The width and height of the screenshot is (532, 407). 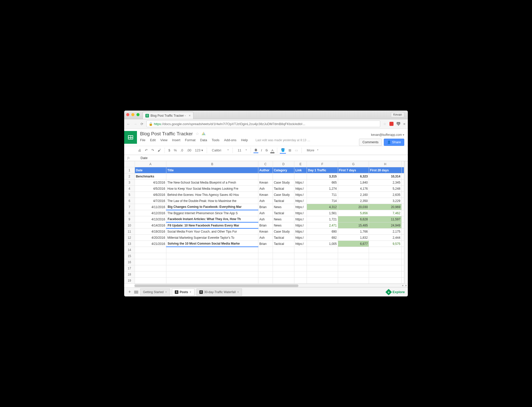 What do you see at coordinates (129, 244) in the screenshot?
I see `row-head: 13` at bounding box center [129, 244].